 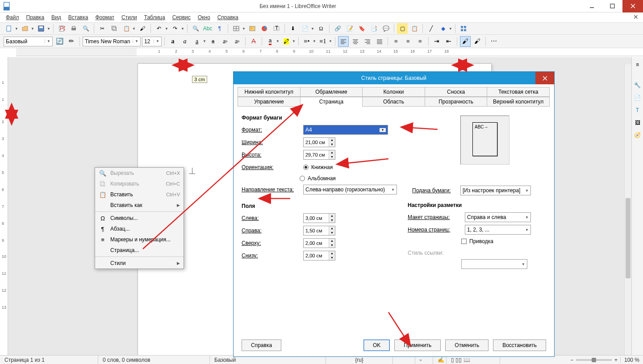 What do you see at coordinates (270, 41) in the screenshot?
I see `font-color-icon: a` at bounding box center [270, 41].